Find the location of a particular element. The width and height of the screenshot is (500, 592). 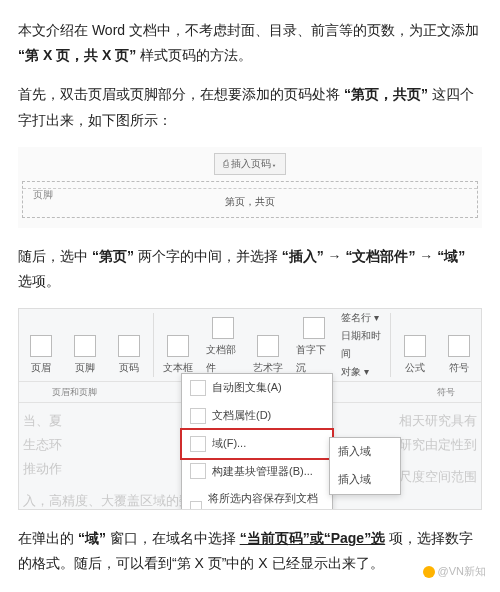

pi-icon is located at coordinates (415, 346).